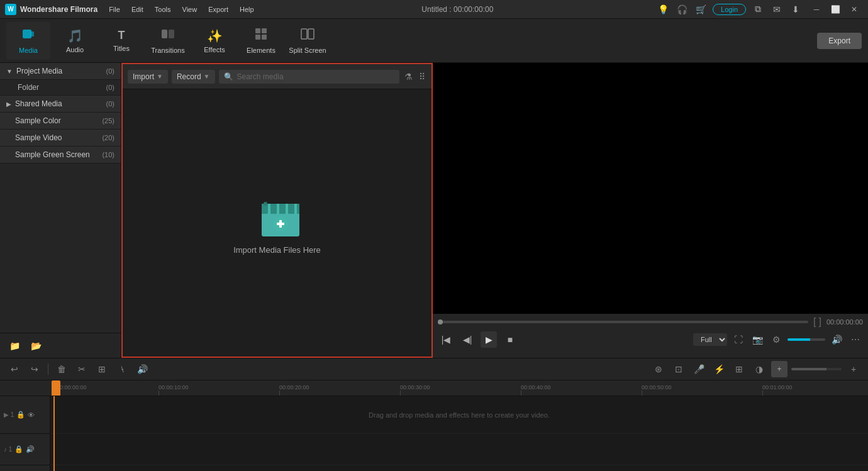 The height and width of the screenshot is (471, 868). Describe the element at coordinates (776, 340) in the screenshot. I see `settings-icon: ⚙` at that location.